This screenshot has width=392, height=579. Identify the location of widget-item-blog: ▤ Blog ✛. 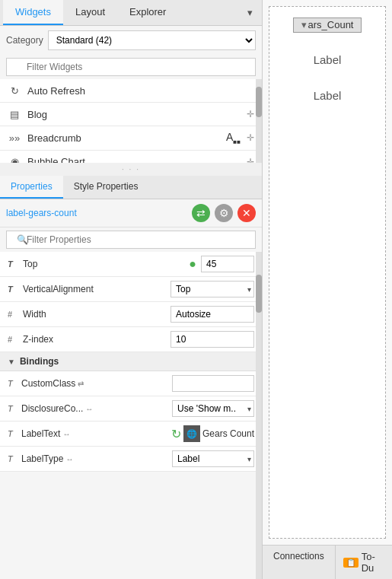
(131, 114).